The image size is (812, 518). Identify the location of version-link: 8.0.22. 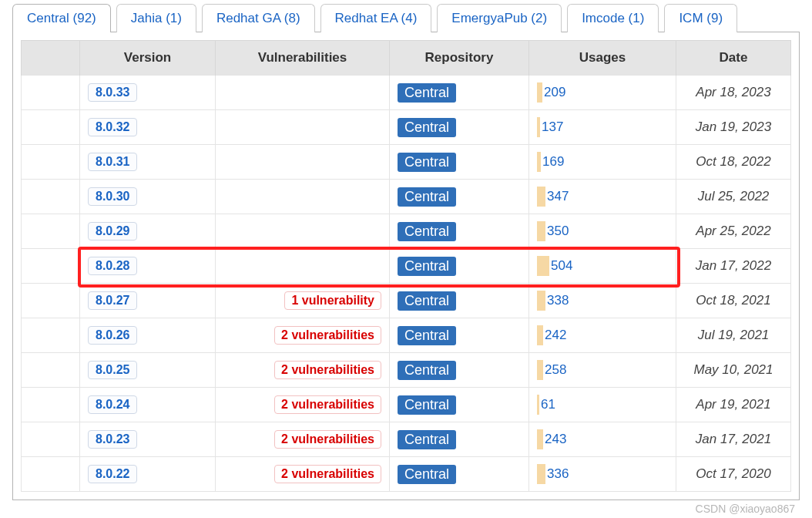
(112, 474).